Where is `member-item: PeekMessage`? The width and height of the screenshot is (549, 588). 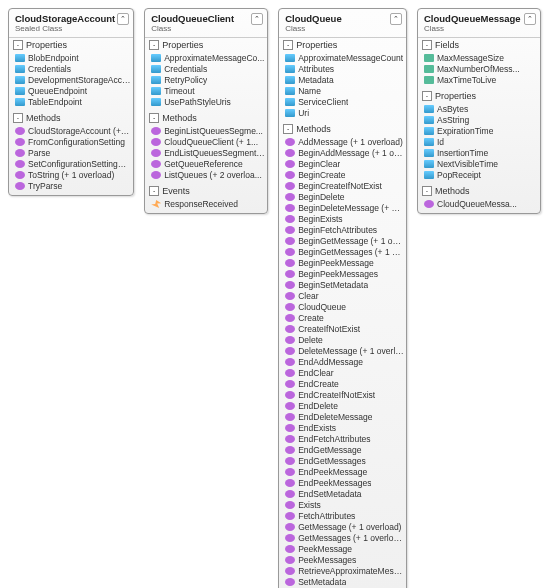
member-item: PeekMessage is located at coordinates (344, 550).